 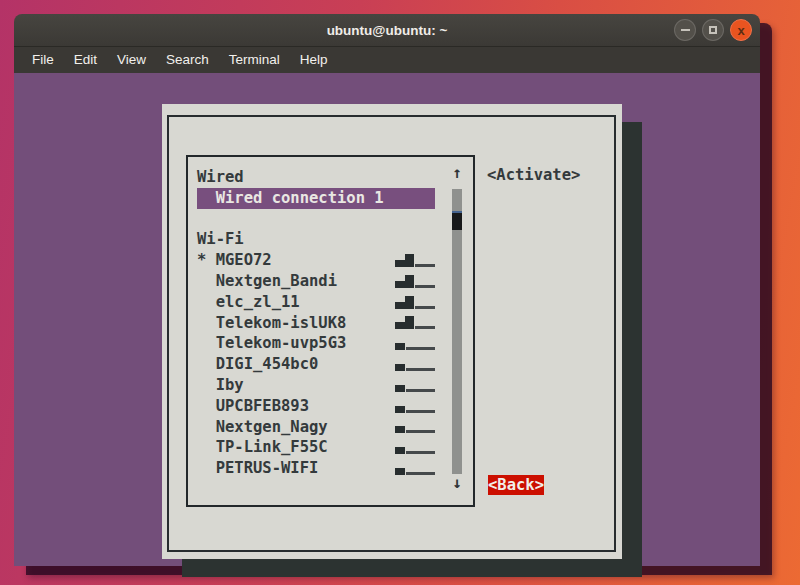 I want to click on network-name: Wired connection 1, so click(x=290, y=198).